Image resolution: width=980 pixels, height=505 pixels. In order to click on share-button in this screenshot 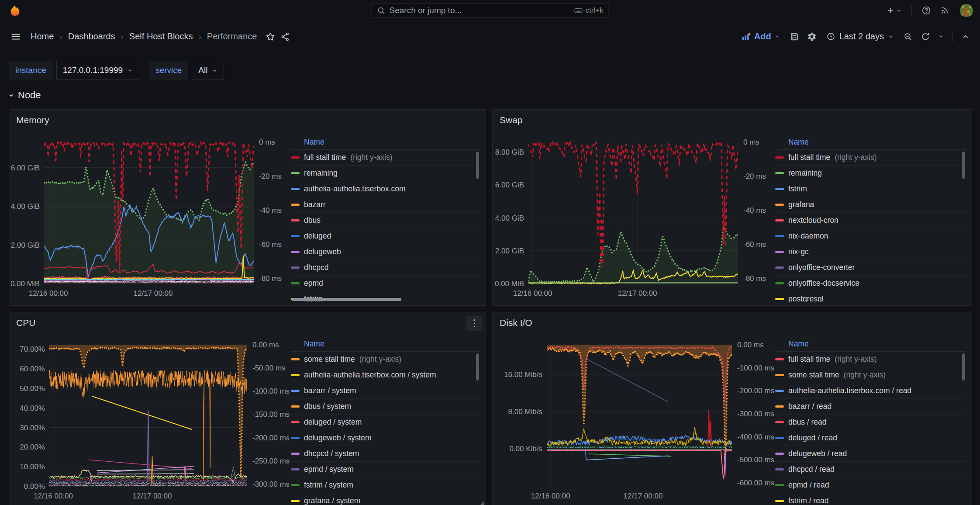, I will do `click(285, 37)`.